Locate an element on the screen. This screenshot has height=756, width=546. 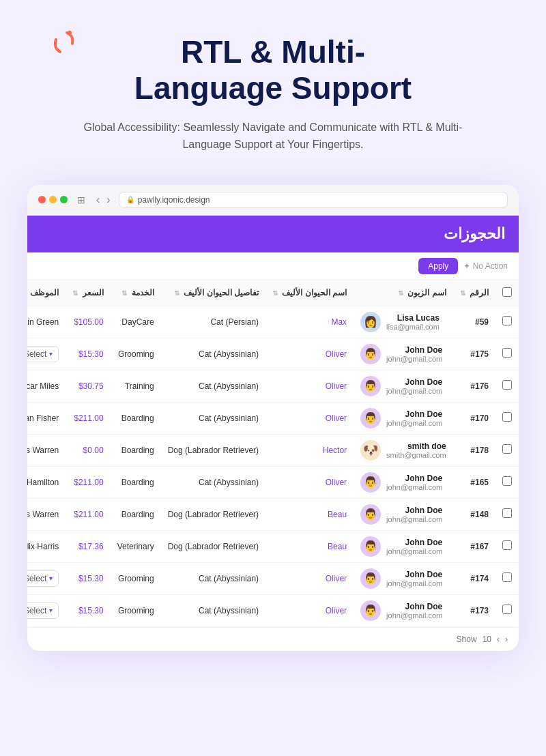
footer-arrow-left: ‹ is located at coordinates (498, 639).